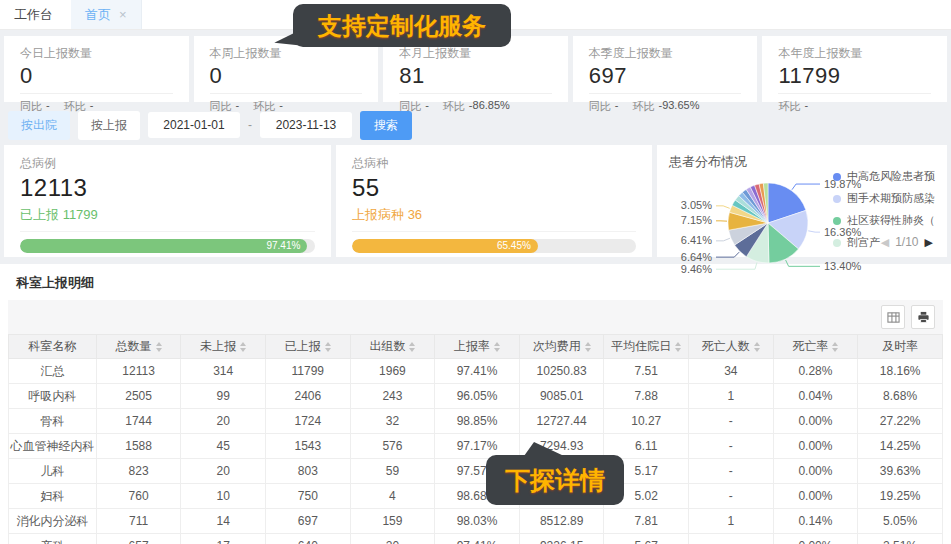 Image resolution: width=951 pixels, height=544 pixels. What do you see at coordinates (900, 422) in the screenshot?
I see `table-cell: 27.22%` at bounding box center [900, 422].